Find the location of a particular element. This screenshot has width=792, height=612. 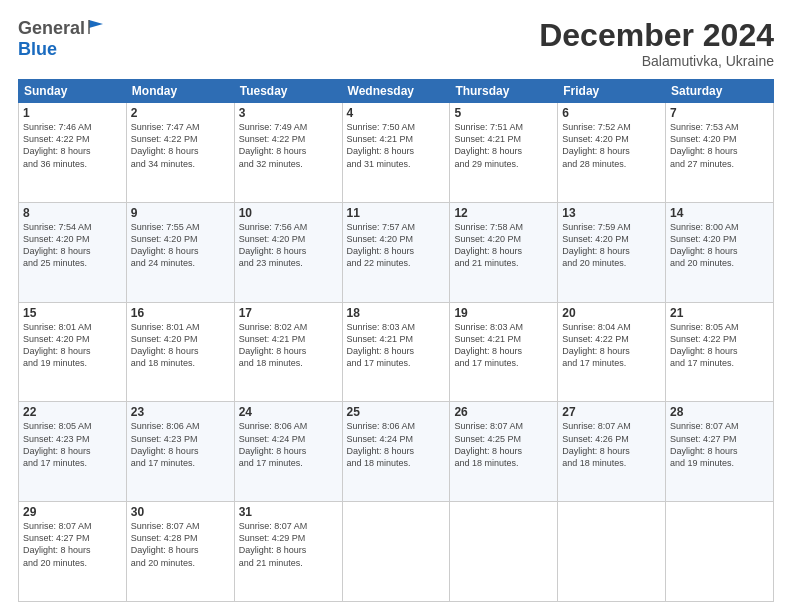

day-number: 2 is located at coordinates (180, 113).